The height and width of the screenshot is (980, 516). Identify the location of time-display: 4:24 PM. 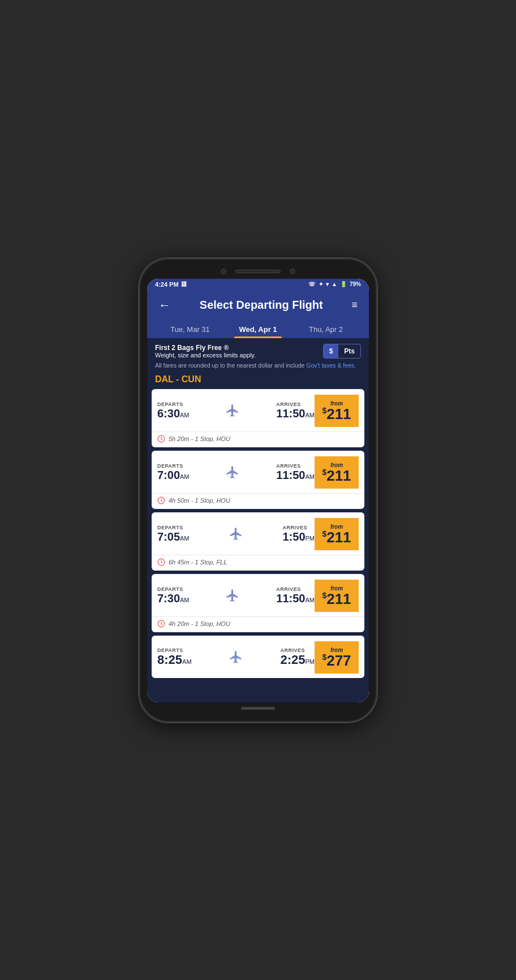
(167, 284).